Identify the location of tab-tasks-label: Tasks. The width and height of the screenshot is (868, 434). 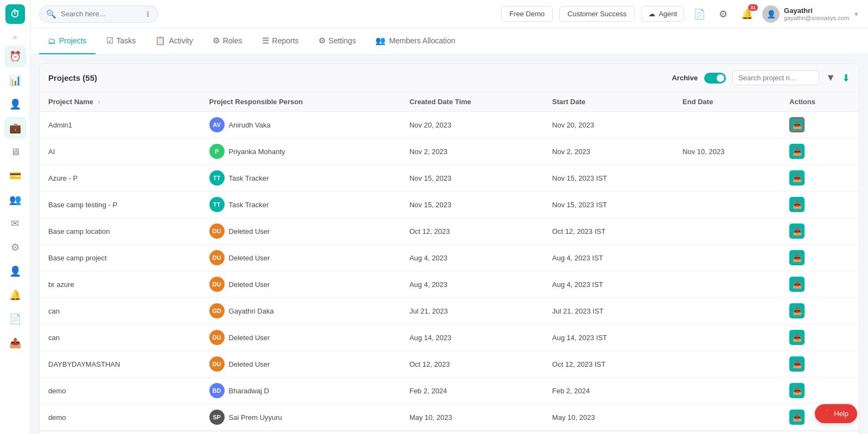
(126, 41).